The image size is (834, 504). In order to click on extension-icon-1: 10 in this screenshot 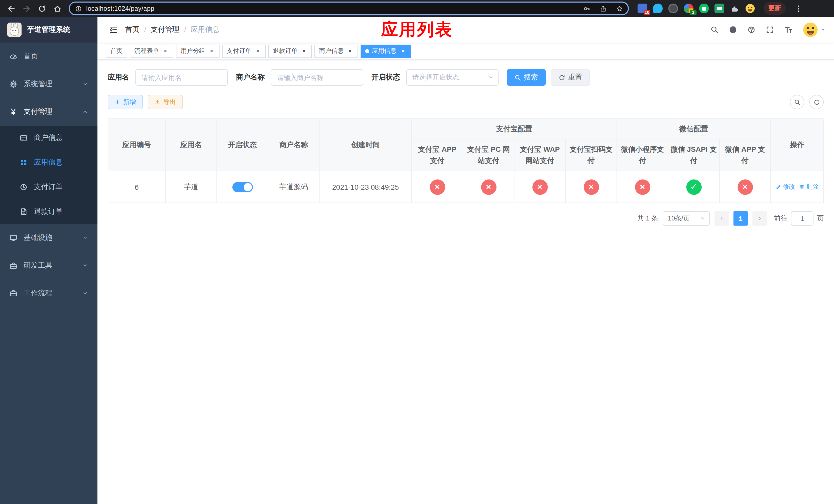, I will do `click(642, 8)`.